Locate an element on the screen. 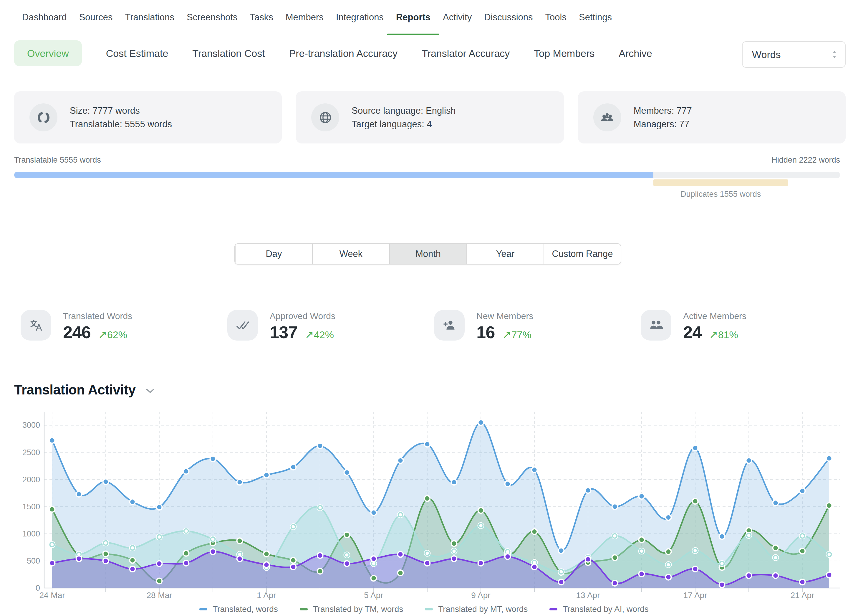  range-tab: Custom Range is located at coordinates (582, 254).